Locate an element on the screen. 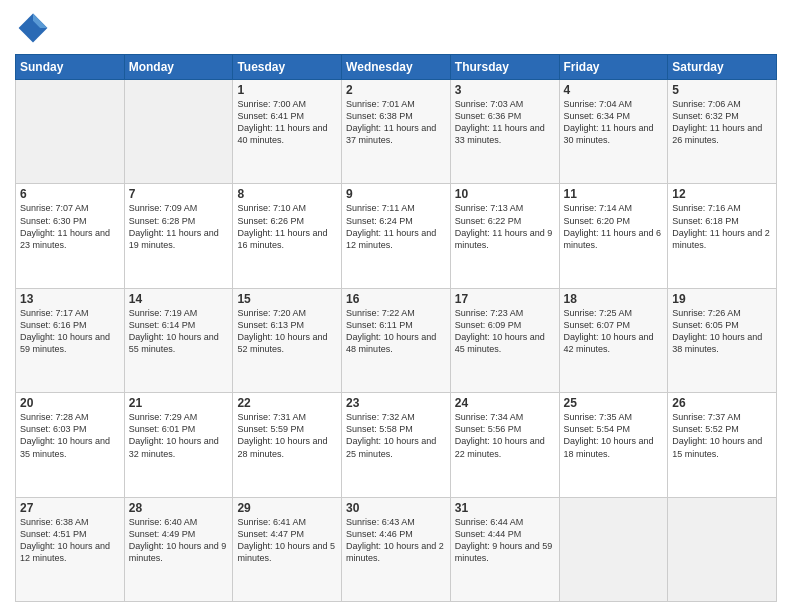 This screenshot has height=612, width=792. day-number: 8 is located at coordinates (287, 194).